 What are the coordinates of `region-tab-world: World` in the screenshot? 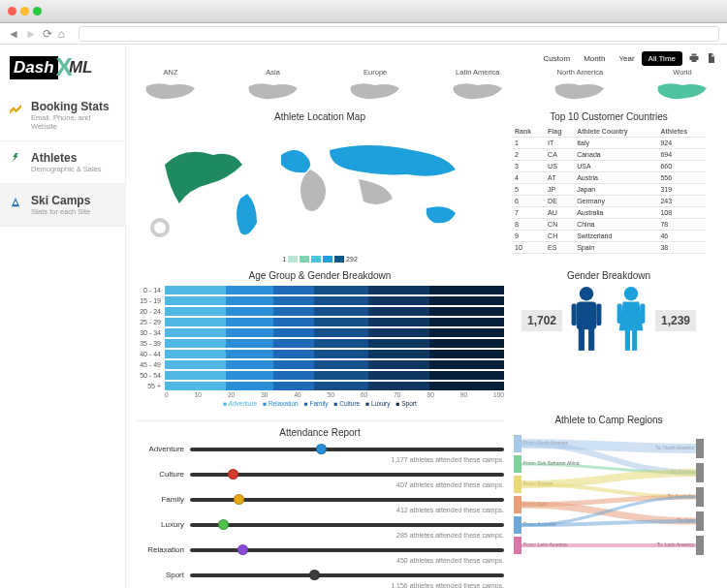 It's located at (682, 87).